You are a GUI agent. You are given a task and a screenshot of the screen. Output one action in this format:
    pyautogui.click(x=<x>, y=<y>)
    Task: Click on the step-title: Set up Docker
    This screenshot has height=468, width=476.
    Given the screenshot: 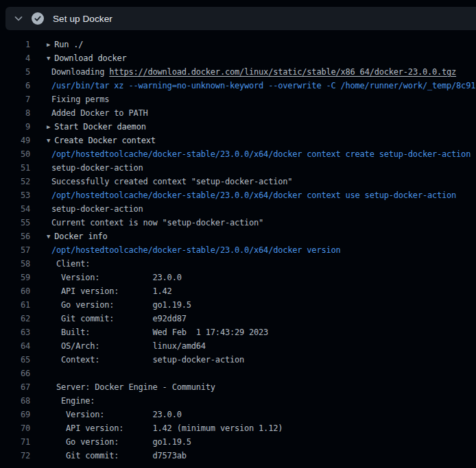 What is the action you would take?
    pyautogui.click(x=82, y=19)
    